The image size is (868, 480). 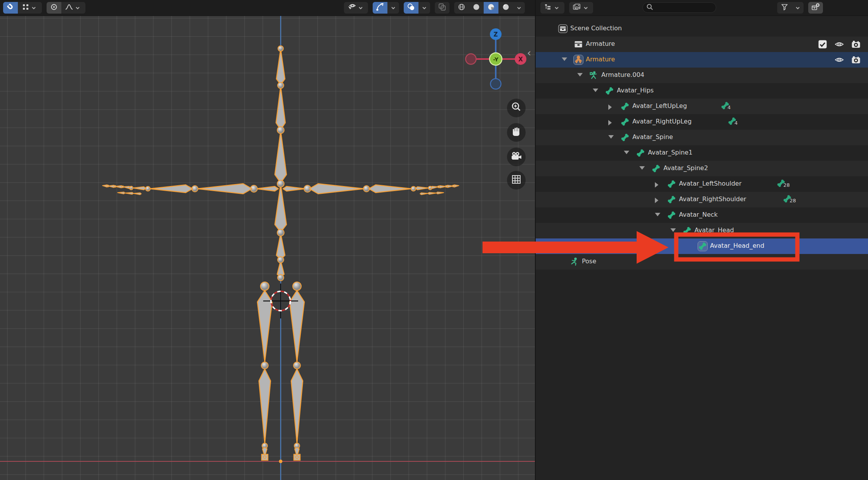 I want to click on shading-solid-button, so click(x=476, y=8).